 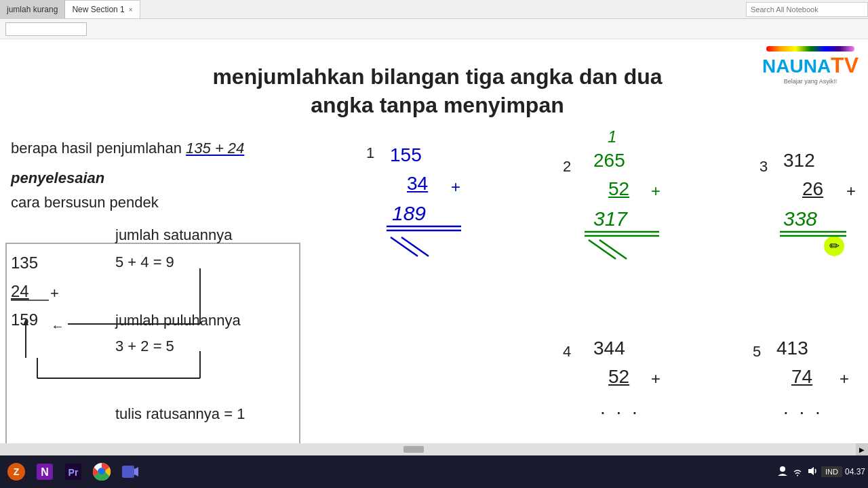 I want to click on search-bar, so click(x=807, y=9).